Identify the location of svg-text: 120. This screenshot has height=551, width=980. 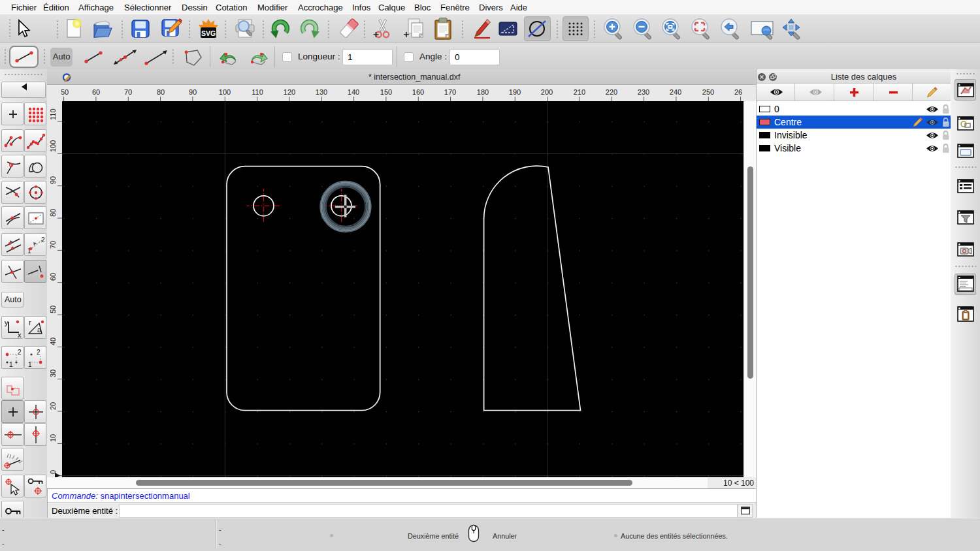
(289, 92).